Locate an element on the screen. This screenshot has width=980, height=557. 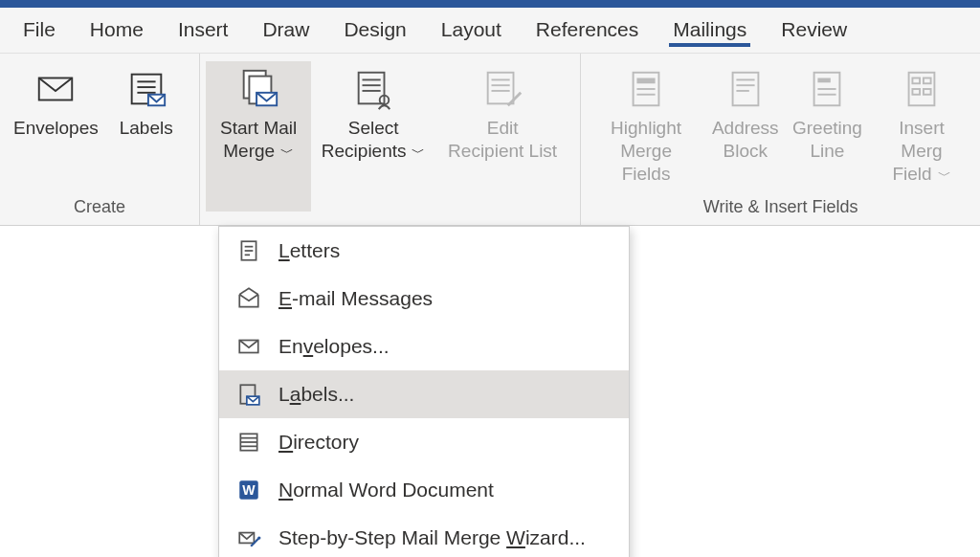
address-block-label: Address Block is located at coordinates (746, 140).